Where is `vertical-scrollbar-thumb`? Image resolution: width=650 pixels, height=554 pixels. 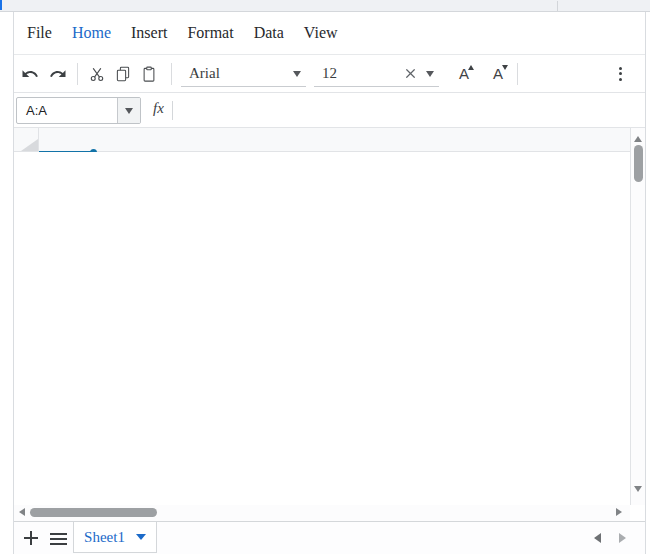 vertical-scrollbar-thumb is located at coordinates (638, 164).